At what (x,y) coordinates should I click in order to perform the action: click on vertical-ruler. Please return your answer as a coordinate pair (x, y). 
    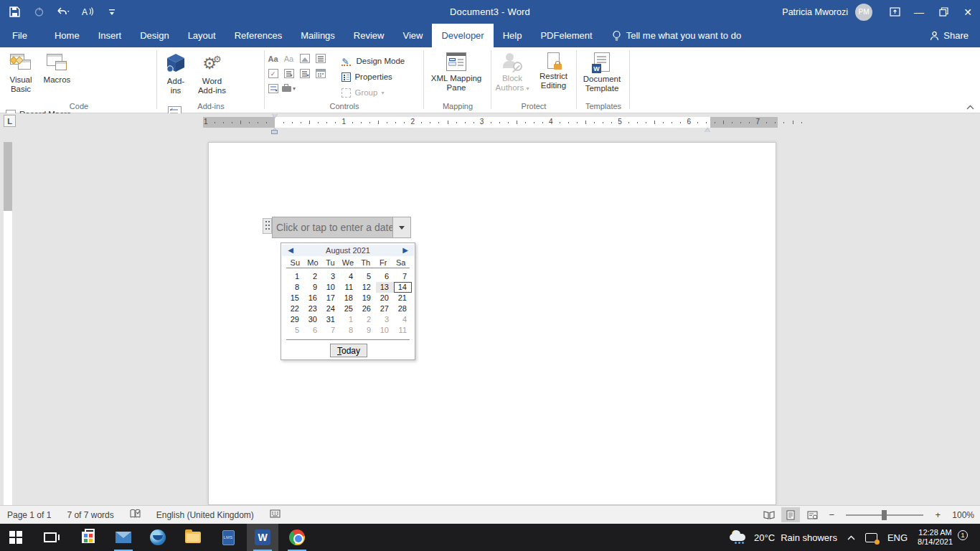
    Looking at the image, I should click on (8, 324).